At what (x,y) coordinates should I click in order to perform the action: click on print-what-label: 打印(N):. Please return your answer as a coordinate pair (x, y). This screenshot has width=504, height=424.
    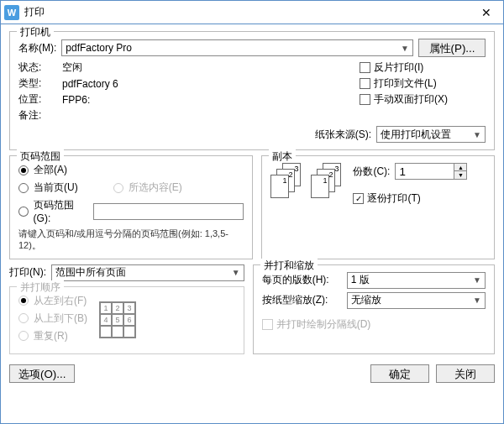
    Looking at the image, I should click on (28, 272).